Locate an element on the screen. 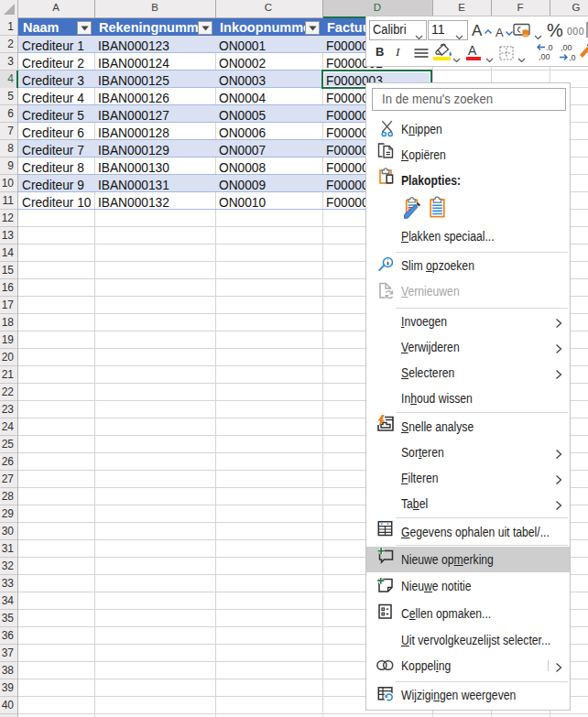  svg-text: .0 is located at coordinates (550, 48).